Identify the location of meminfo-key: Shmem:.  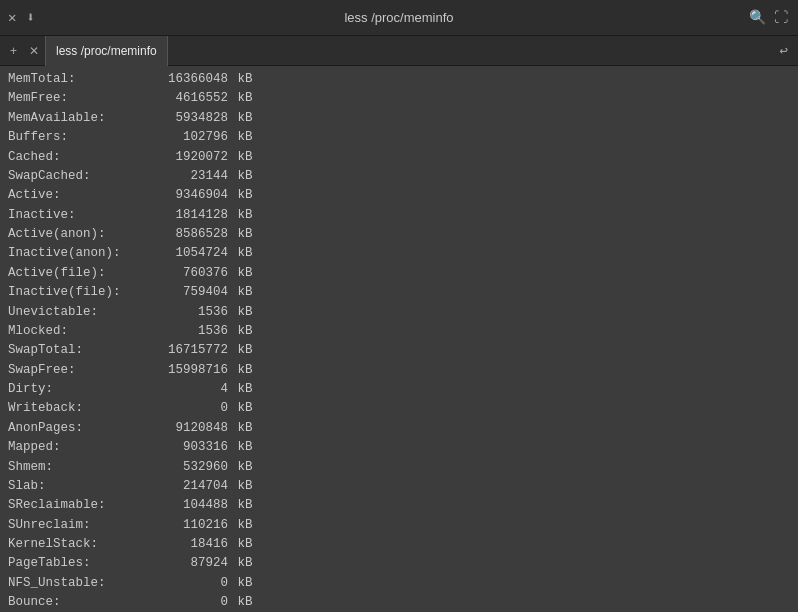
(73, 468).